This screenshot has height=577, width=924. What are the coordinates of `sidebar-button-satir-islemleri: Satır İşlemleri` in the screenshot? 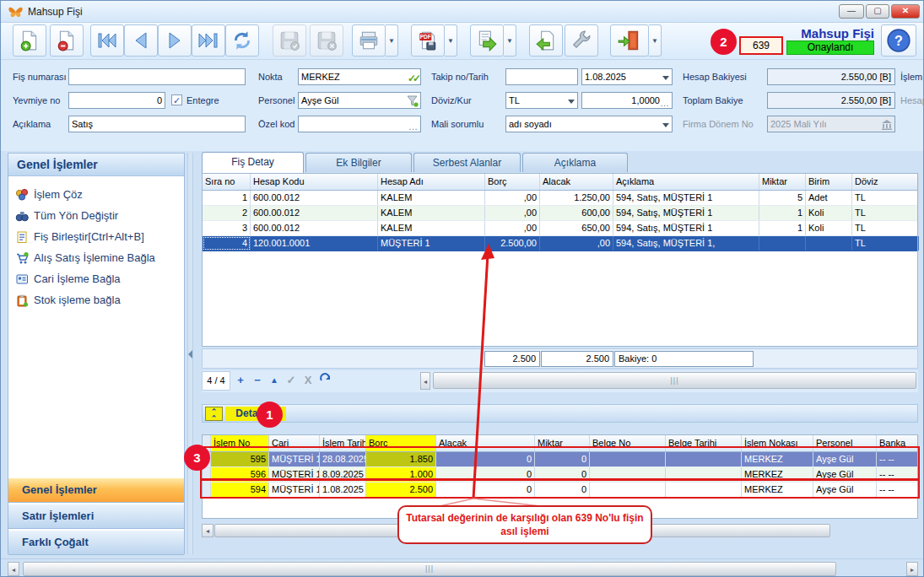 It's located at (96, 516).